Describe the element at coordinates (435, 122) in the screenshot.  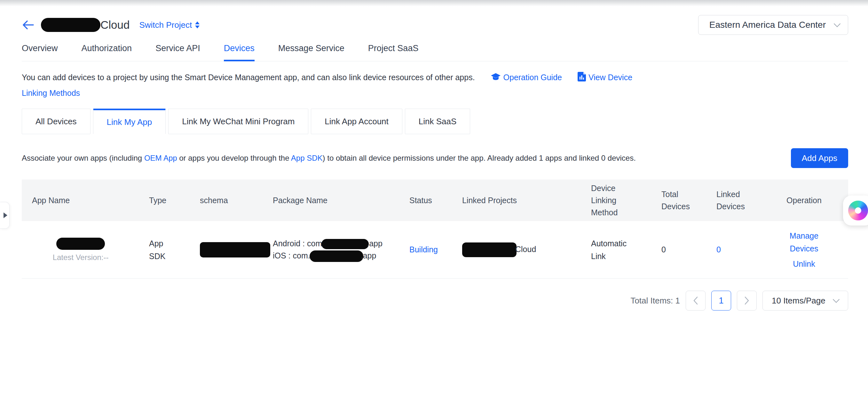
I see `device-subtabs: All Devices Link My App Link My WeChat M…` at that location.